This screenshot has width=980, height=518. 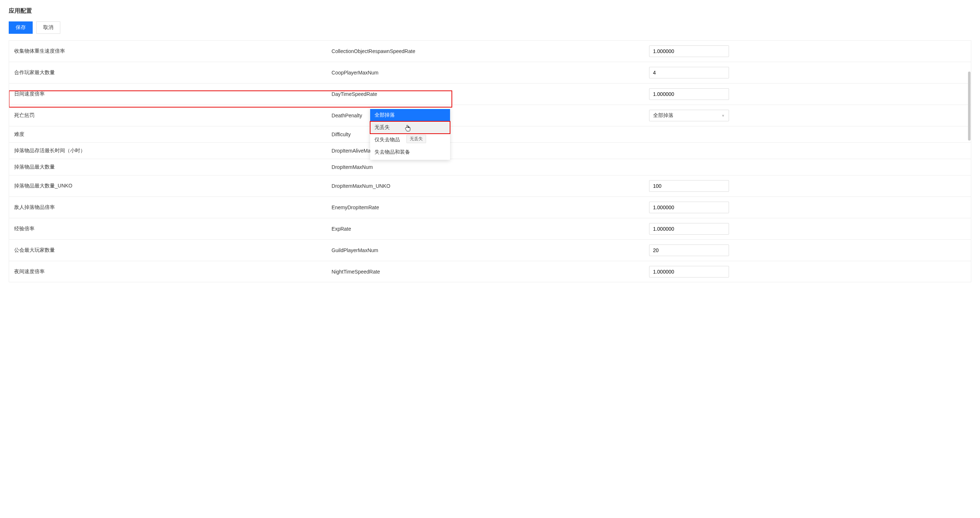 What do you see at coordinates (490, 151) in the screenshot?
I see `table-row: 掉落物品存活最长时间（小时）DropItemAliveMaxHours` at bounding box center [490, 151].